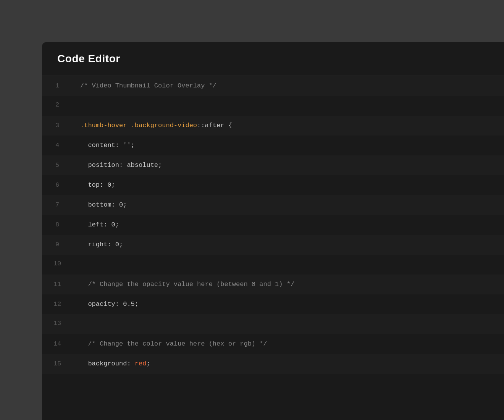  I want to click on code-token: right: 0;, so click(102, 244).